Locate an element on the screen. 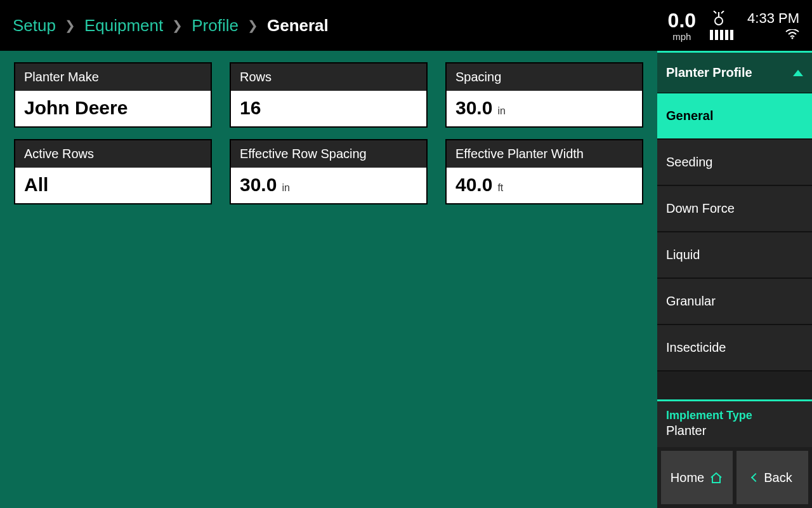 Image resolution: width=812 pixels, height=508 pixels. implement-type-value: Planter is located at coordinates (735, 431).